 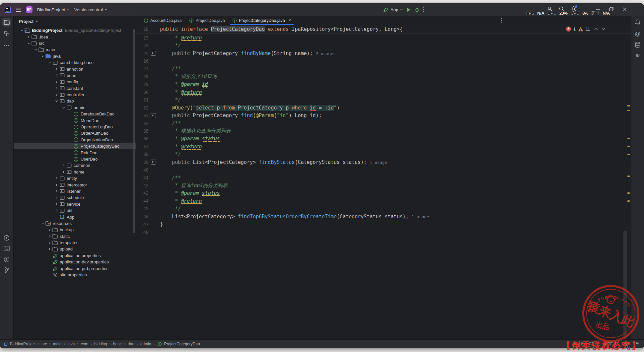 I want to click on project-tree-item: site.properties, so click(x=75, y=275).